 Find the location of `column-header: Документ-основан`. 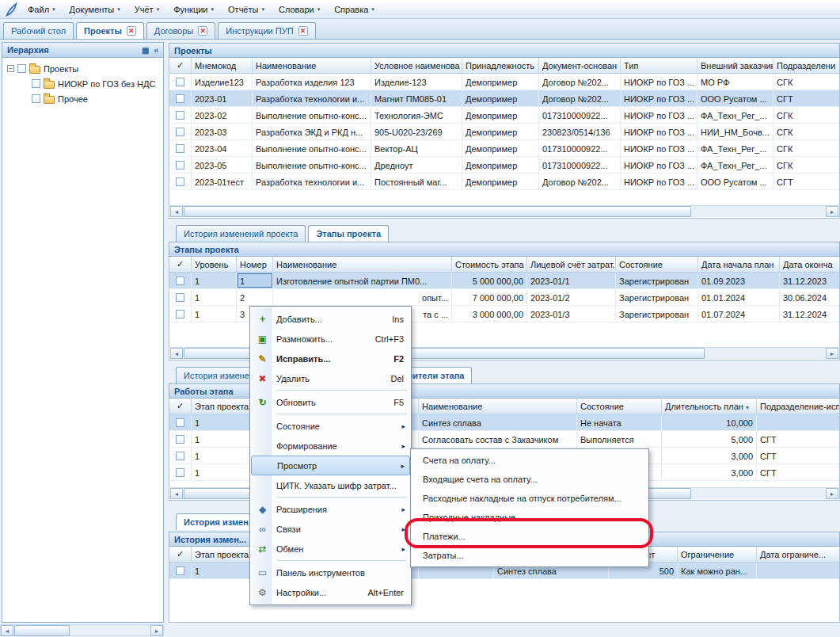

column-header: Документ-основан is located at coordinates (580, 65).